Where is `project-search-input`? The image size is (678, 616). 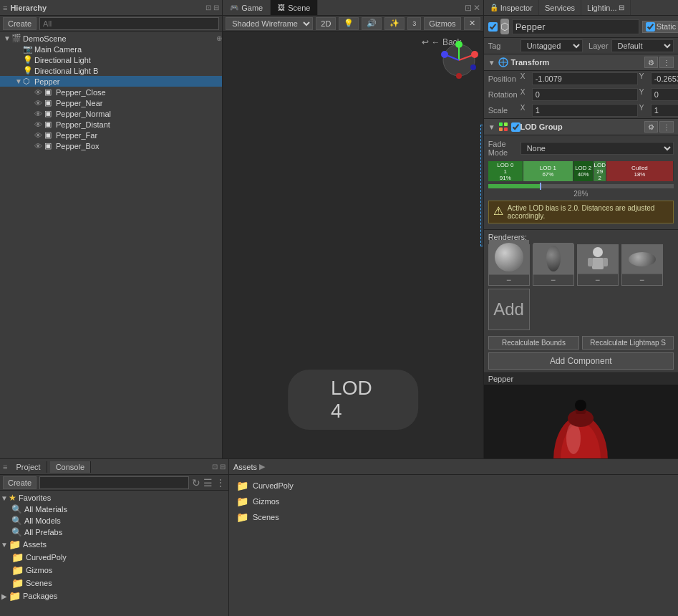
project-search-input is located at coordinates (115, 483).